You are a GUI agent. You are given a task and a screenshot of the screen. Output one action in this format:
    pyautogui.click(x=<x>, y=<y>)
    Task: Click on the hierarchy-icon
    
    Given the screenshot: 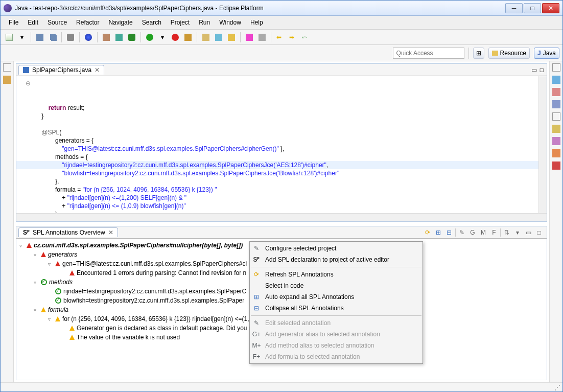 What is the action you would take?
    pyautogui.click(x=556, y=104)
    